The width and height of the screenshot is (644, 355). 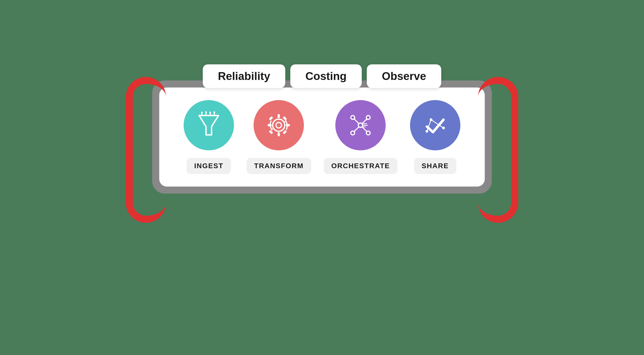 I want to click on ingest-icon, so click(x=209, y=125).